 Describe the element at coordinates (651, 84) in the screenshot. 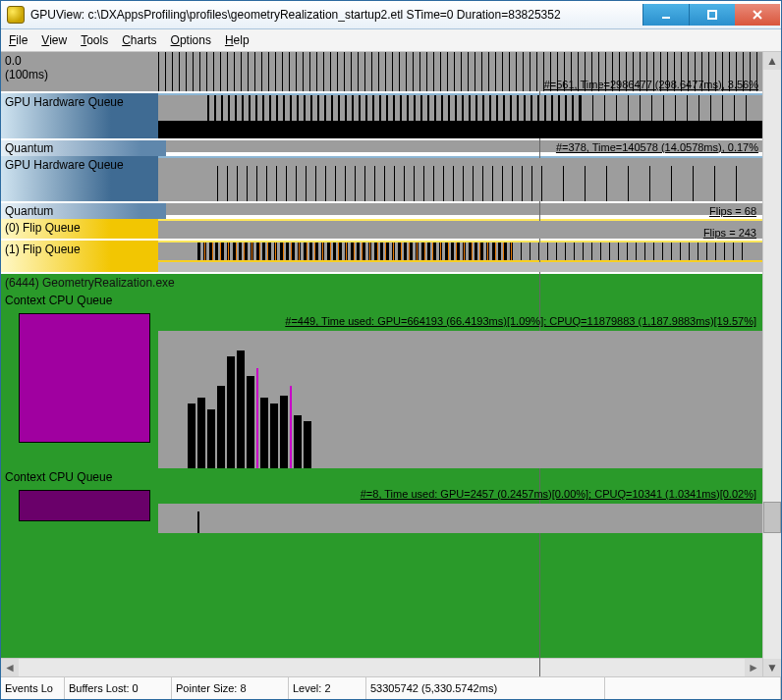

I see `gpu-hw-queue-1-info: #=561, Time=2986477 (298.6477ms), 3.56%` at that location.